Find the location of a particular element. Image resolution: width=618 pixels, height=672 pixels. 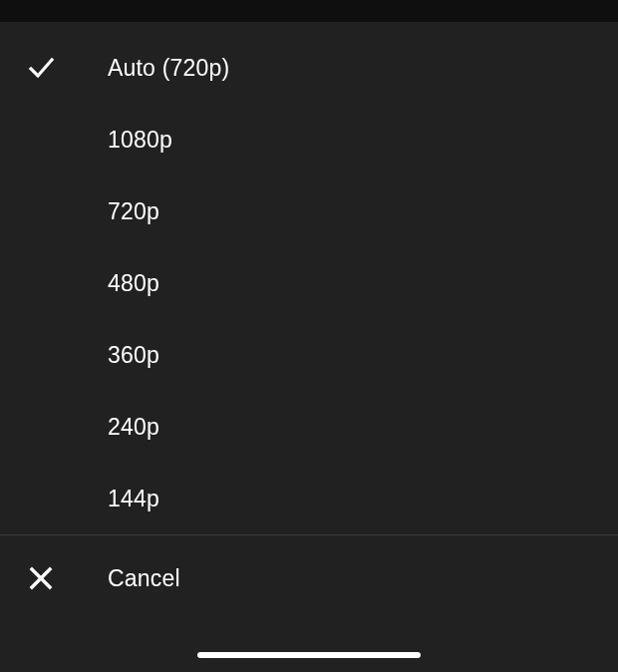

quality-option-label: 360p is located at coordinates (134, 355).